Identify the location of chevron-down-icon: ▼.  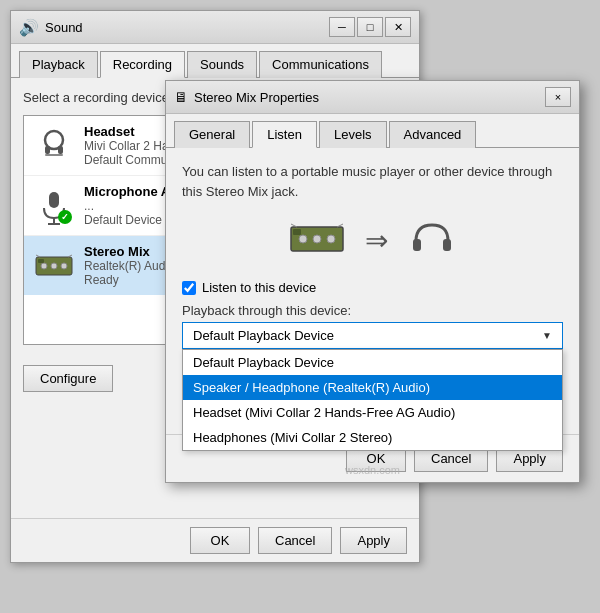
(547, 336).